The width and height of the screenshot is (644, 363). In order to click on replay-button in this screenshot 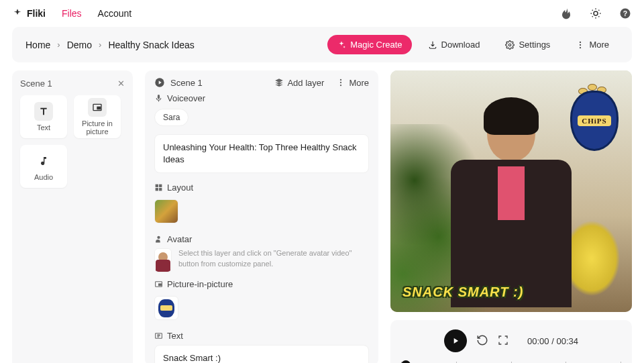, I will do `click(482, 341)`.